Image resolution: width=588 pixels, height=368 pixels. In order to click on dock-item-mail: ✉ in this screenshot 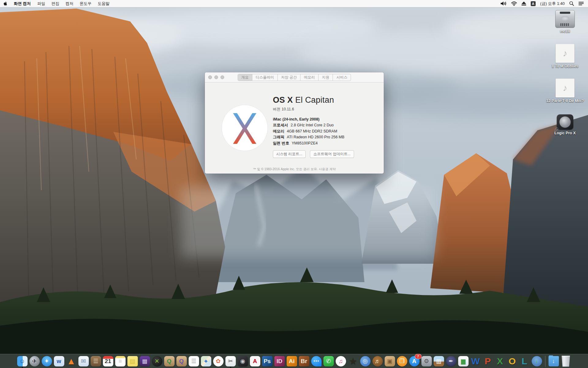, I will do `click(84, 361)`.